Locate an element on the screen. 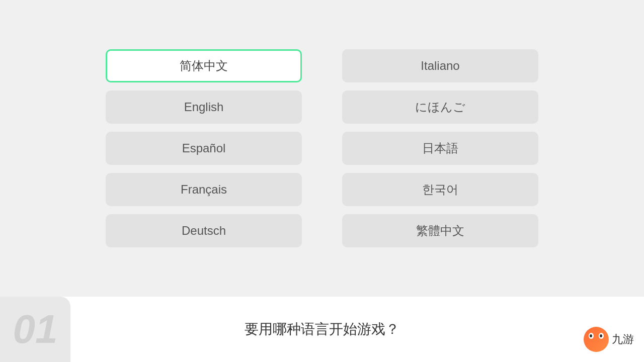 The image size is (644, 362). lang-btn-english: English is located at coordinates (204, 107).